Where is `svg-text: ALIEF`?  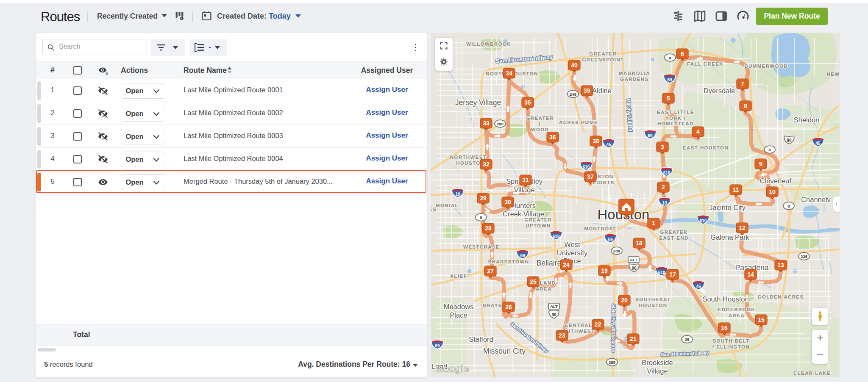 svg-text: ALIEF is located at coordinates (459, 276).